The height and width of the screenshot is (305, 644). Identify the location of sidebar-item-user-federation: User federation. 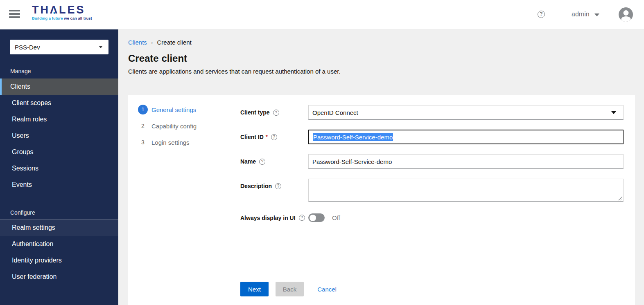
(59, 277).